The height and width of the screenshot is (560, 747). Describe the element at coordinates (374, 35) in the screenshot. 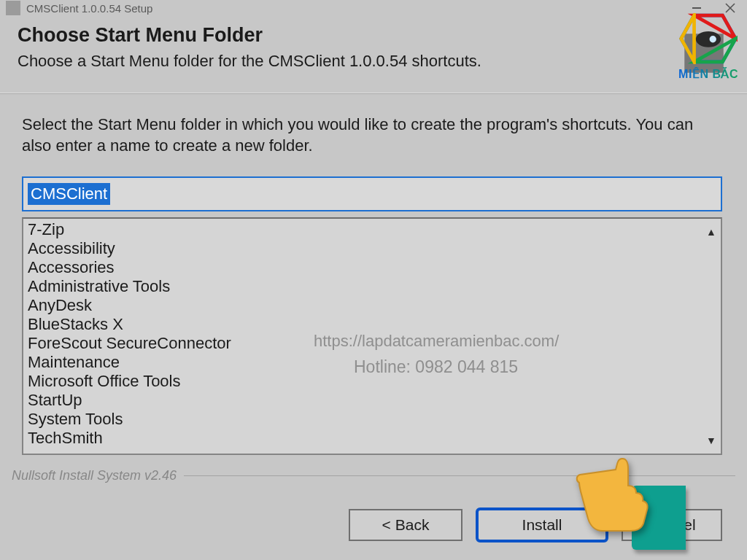

I see `page-title: Choose Start Menu Folder` at that location.